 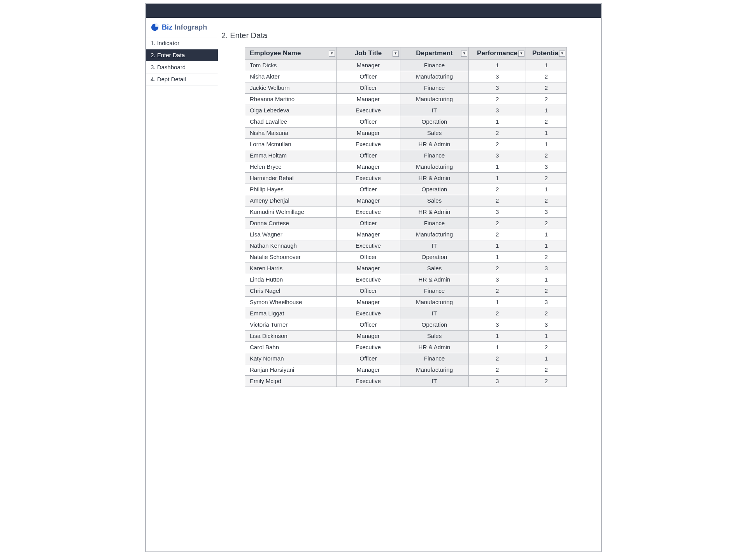 What do you see at coordinates (291, 122) in the screenshot?
I see `cell-employee-name: Chad Lavallee` at bounding box center [291, 122].